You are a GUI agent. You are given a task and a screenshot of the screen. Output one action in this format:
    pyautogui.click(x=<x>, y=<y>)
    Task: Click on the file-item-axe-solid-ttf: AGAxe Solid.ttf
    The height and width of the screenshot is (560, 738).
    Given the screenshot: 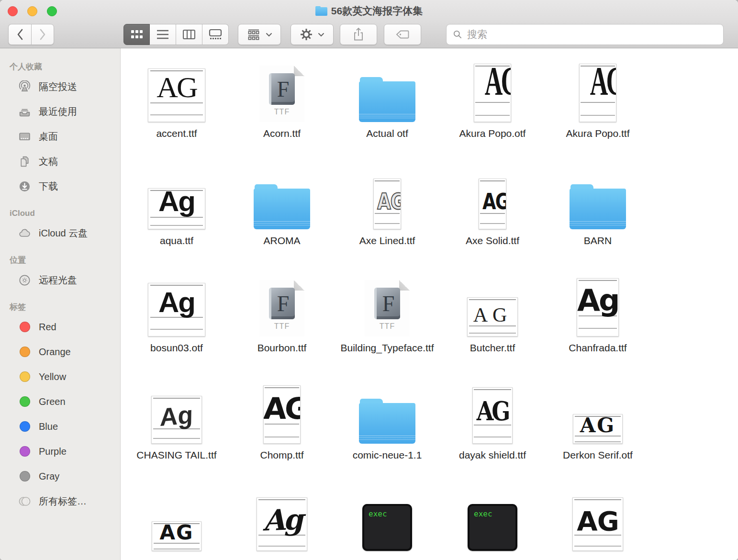 What is the action you would take?
    pyautogui.click(x=492, y=218)
    